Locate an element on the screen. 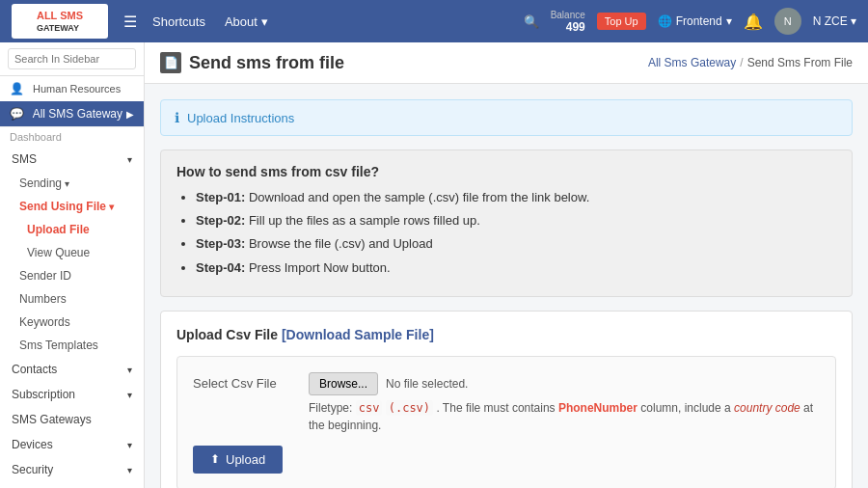 This screenshot has width=868, height=488. upload-instructions-banner: ℹ Upload Instructions is located at coordinates (506, 118).